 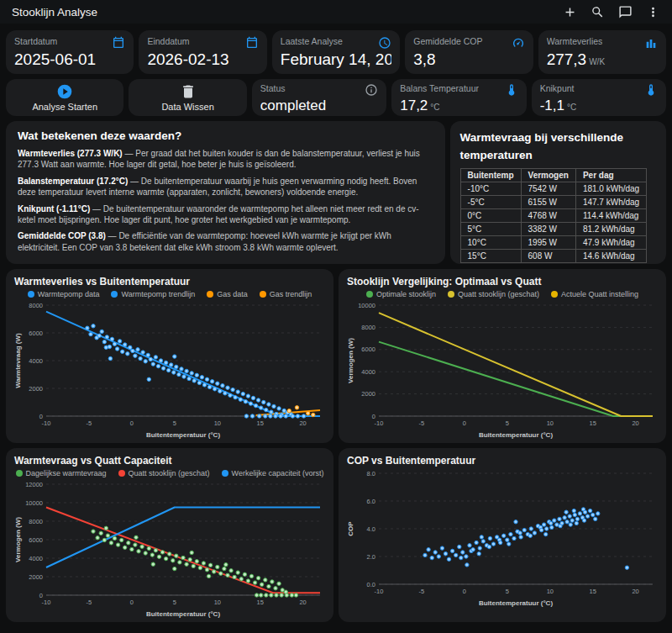 What do you see at coordinates (502, 461) in the screenshot?
I see `chart-title: COP vs Buitentemperatuur` at bounding box center [502, 461].